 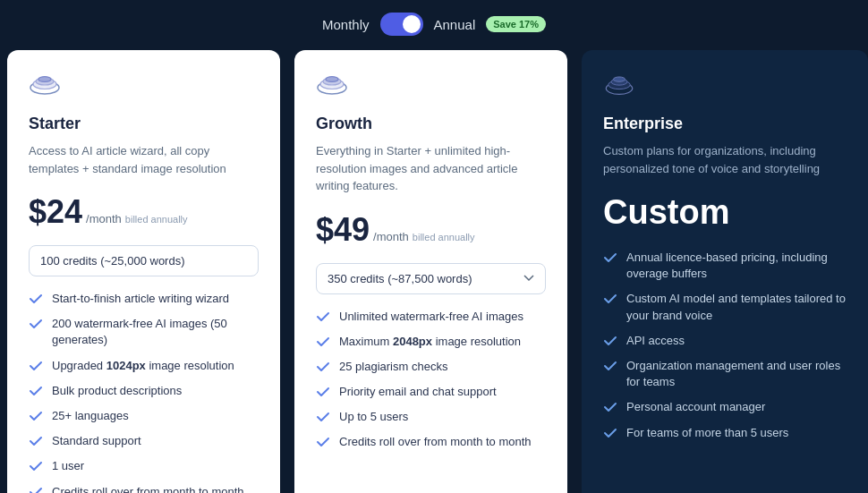 I want to click on list-item: Bulk product descriptions, so click(x=143, y=391).